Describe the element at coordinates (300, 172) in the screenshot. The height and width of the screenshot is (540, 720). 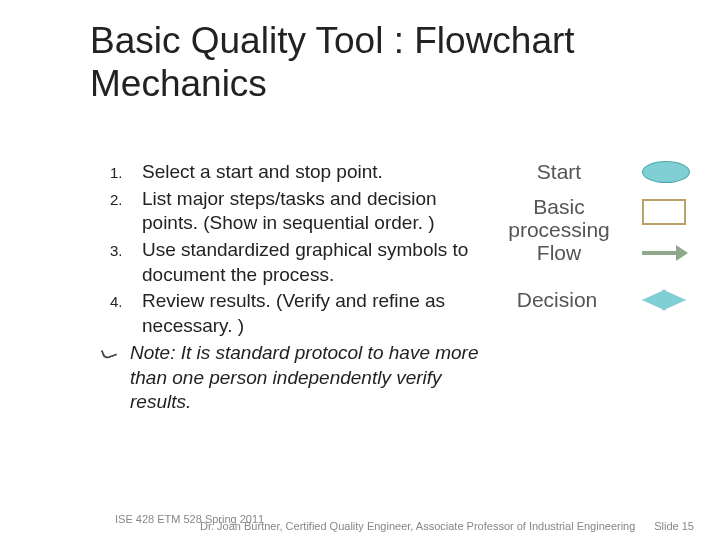
I see `step-1: Select a start and stop point.` at that location.